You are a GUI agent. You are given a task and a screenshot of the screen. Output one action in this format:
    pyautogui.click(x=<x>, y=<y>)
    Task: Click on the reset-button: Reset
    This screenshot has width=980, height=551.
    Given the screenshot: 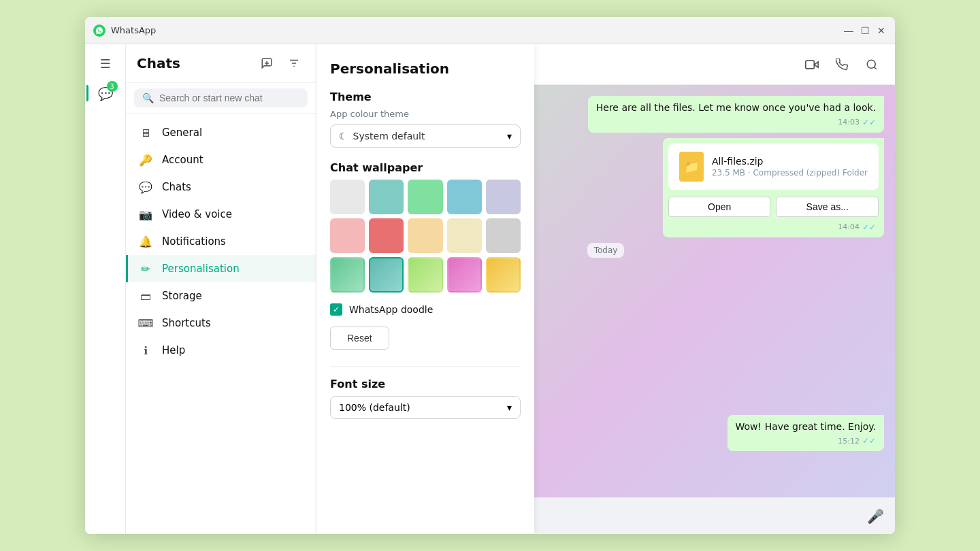 What is the action you would take?
    pyautogui.click(x=359, y=338)
    